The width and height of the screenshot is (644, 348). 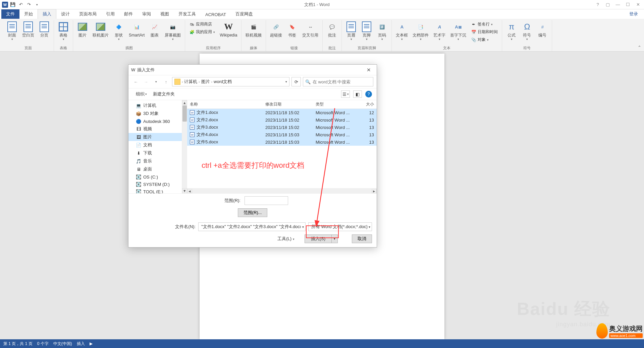 What do you see at coordinates (369, 94) in the screenshot?
I see `dialog-help-icon: ?` at bounding box center [369, 94].